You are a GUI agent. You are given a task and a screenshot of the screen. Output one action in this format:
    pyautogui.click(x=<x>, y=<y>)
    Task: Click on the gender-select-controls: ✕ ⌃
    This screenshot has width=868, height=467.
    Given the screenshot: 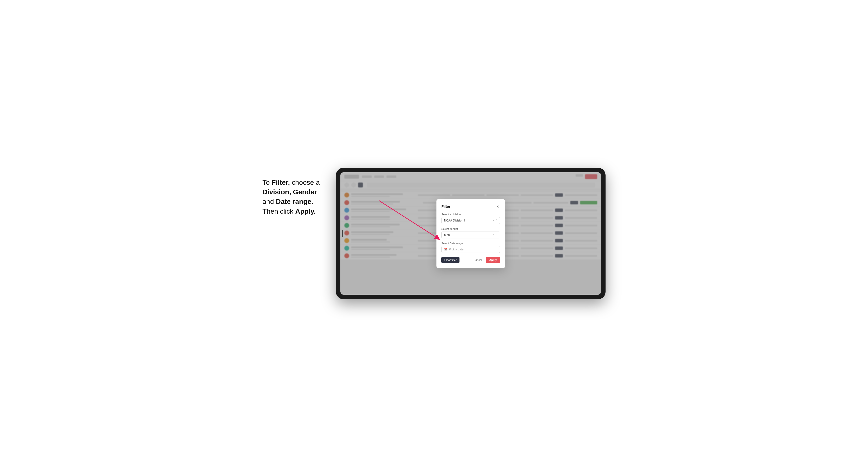 What is the action you would take?
    pyautogui.click(x=495, y=235)
    